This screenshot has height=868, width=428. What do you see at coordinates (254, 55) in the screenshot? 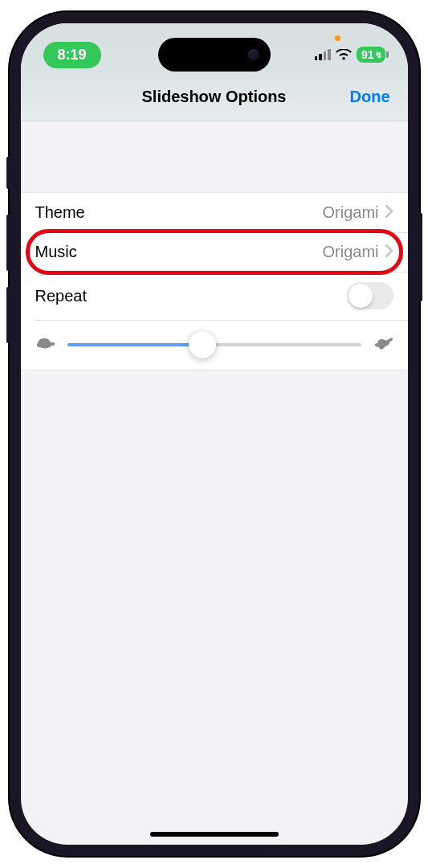
I see `front-camera-icon` at bounding box center [254, 55].